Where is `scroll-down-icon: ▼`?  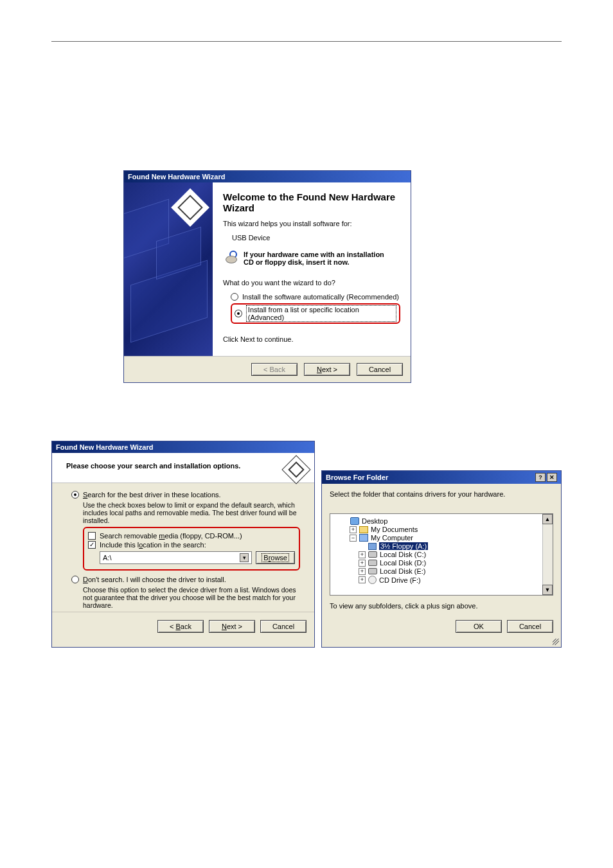 scroll-down-icon: ▼ is located at coordinates (547, 590).